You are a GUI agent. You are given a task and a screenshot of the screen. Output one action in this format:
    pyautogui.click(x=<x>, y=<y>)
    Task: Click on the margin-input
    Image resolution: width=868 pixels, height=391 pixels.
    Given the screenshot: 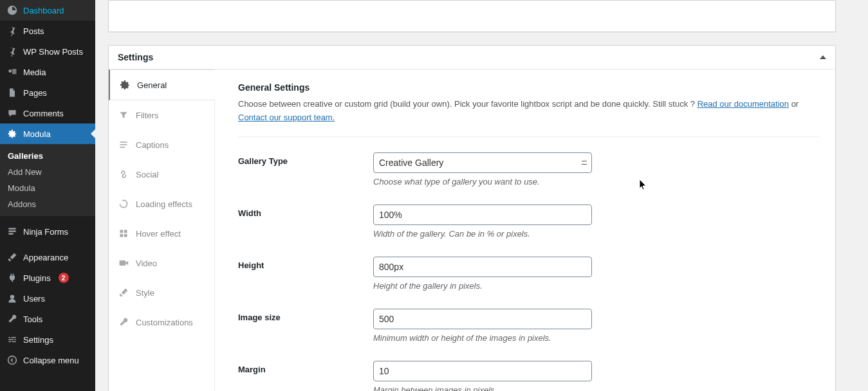 What is the action you would take?
    pyautogui.click(x=483, y=371)
    